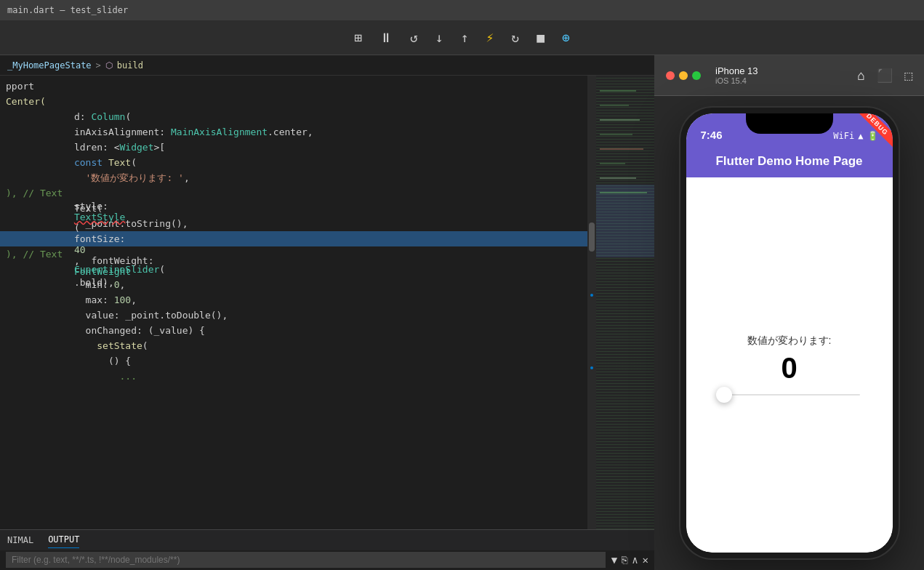 Image resolution: width=924 pixels, height=570 pixels. What do you see at coordinates (790, 76) in the screenshot?
I see `simulator-header: iPhone 13 iOS 15.4 ⌂ ⬛ ⬚` at bounding box center [790, 76].